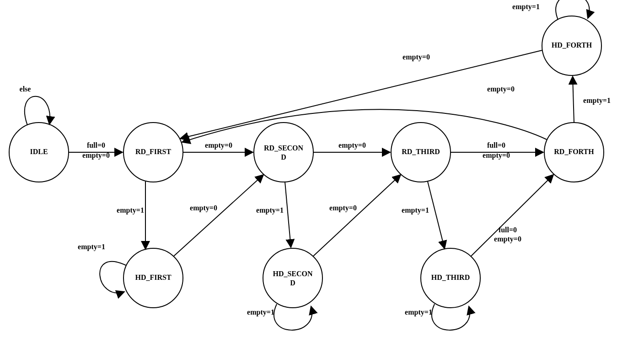  What do you see at coordinates (284, 152) in the screenshot?
I see `state-rd-second: RD_SECON D` at bounding box center [284, 152].